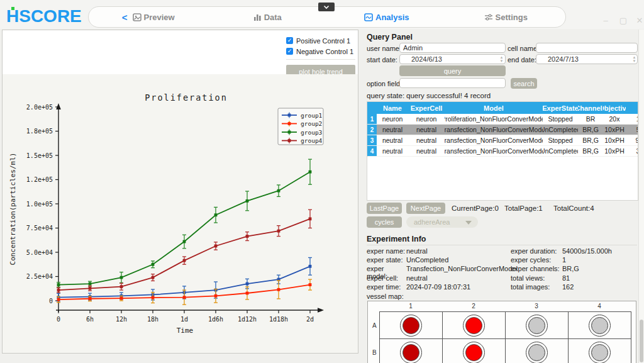 The height and width of the screenshot is (363, 644). What do you see at coordinates (392, 108) in the screenshot?
I see `column-header-name: Name` at bounding box center [392, 108].